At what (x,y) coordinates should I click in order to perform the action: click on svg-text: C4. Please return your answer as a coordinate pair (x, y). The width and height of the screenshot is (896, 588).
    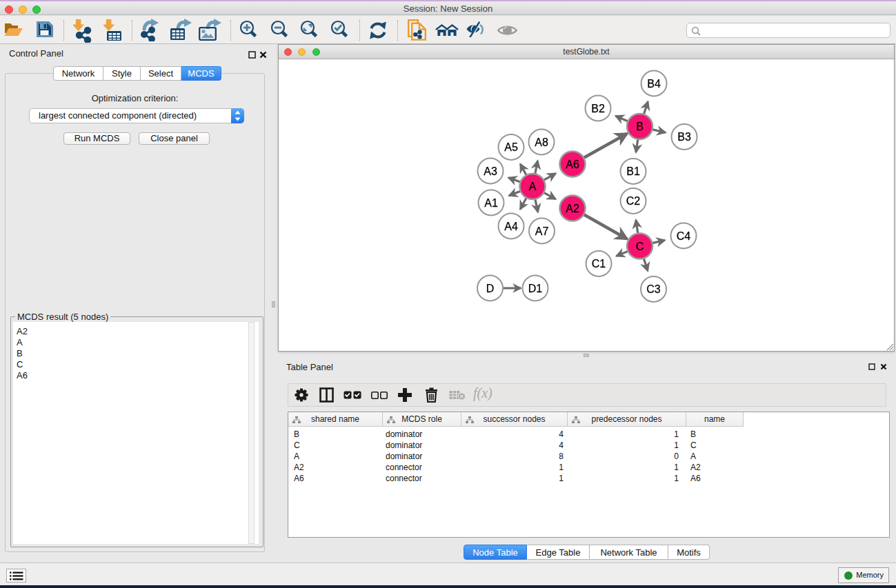
    Looking at the image, I should click on (684, 236).